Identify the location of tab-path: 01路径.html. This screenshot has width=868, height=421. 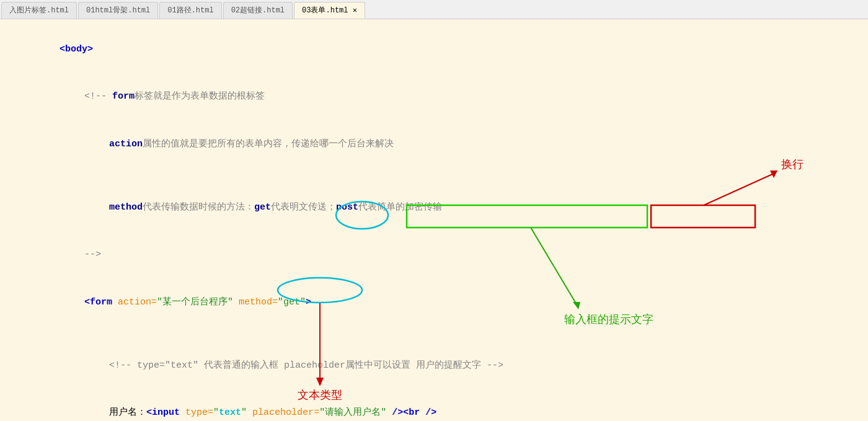
(190, 10).